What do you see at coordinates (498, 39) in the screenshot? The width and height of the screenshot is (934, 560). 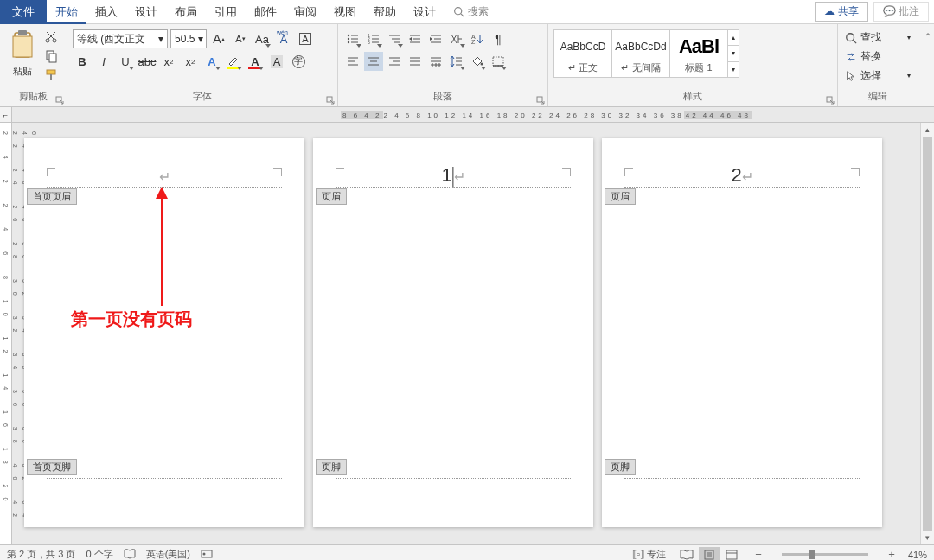 I see `show-marks-button: ¶` at bounding box center [498, 39].